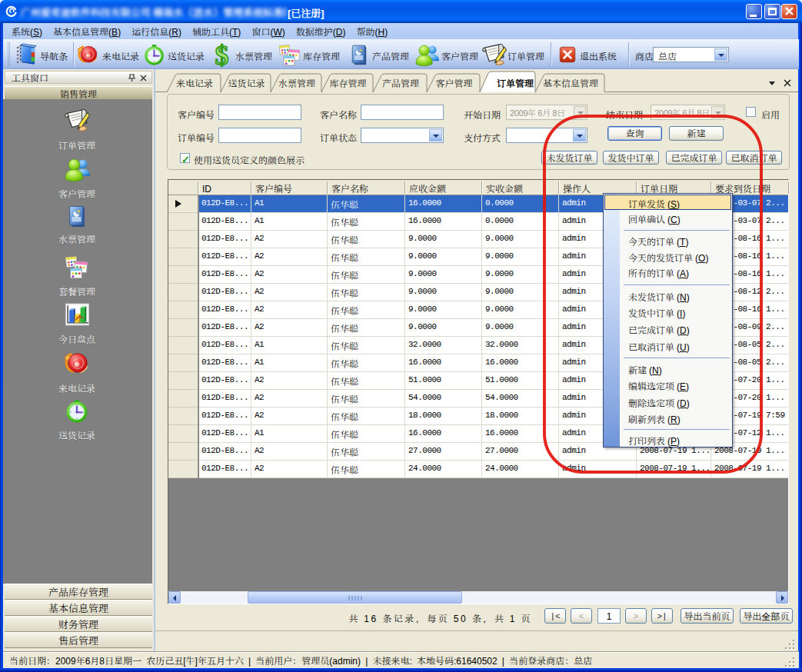 This screenshot has height=672, width=802. Describe the element at coordinates (297, 83) in the screenshot. I see `svg-text: 水票管理` at that location.